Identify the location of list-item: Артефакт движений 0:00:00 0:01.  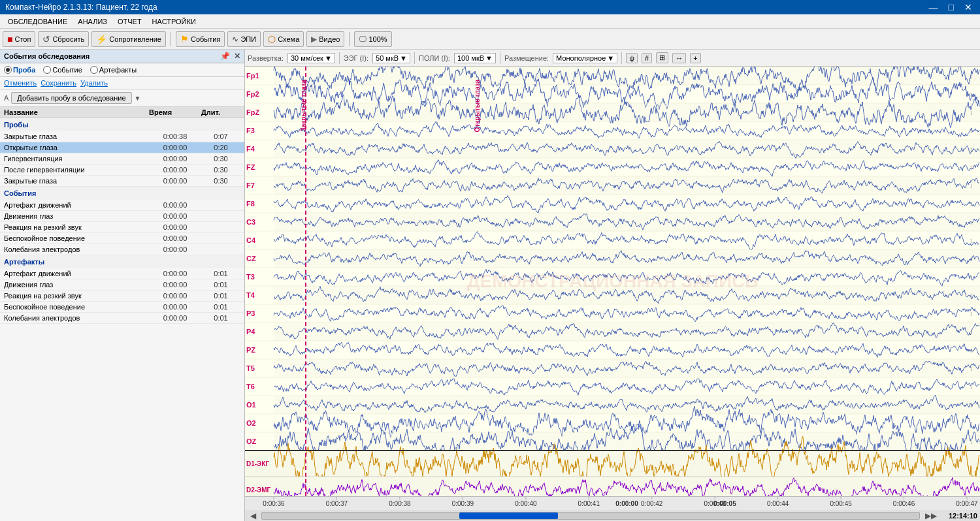
(122, 274).